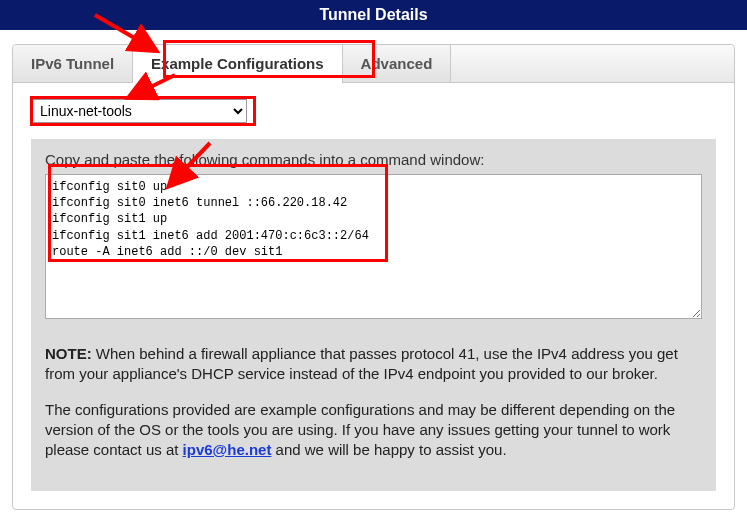 Image resolution: width=747 pixels, height=531 pixels. What do you see at coordinates (228, 450) in the screenshot?
I see `support-email-link: ipv6@he.net` at bounding box center [228, 450].